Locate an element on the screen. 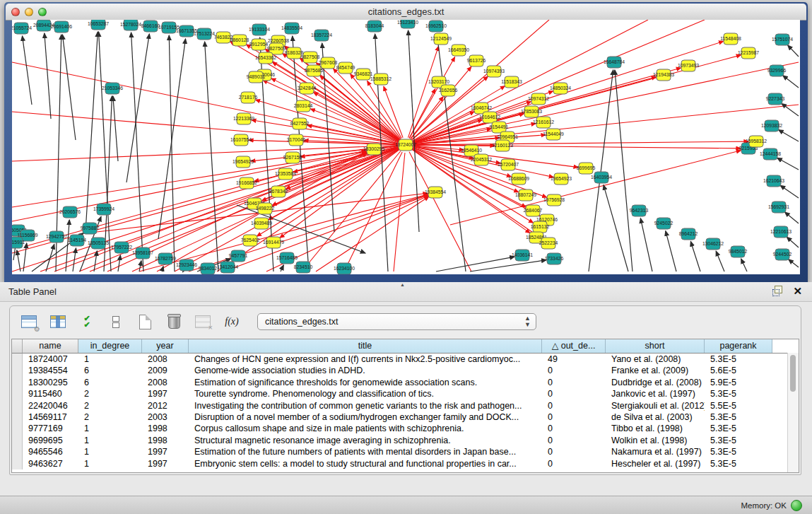 This screenshot has width=812, height=514. graph-node: 16403954 is located at coordinates (601, 177).